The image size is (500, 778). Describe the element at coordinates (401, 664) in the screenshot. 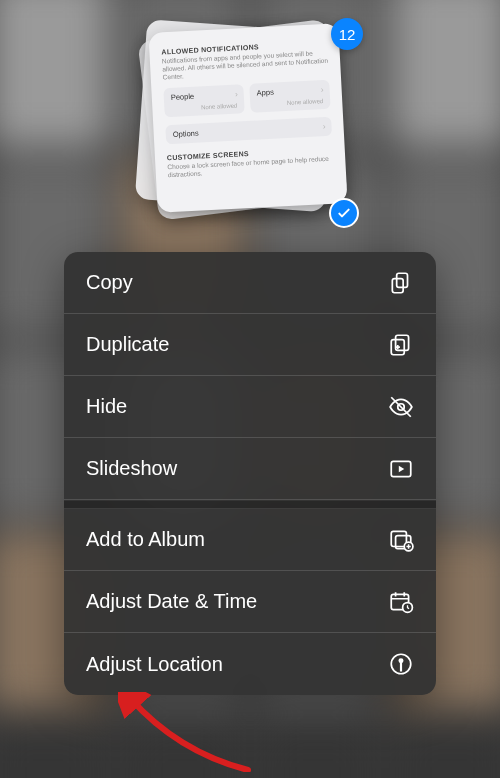

I see `location-pin-icon` at that location.